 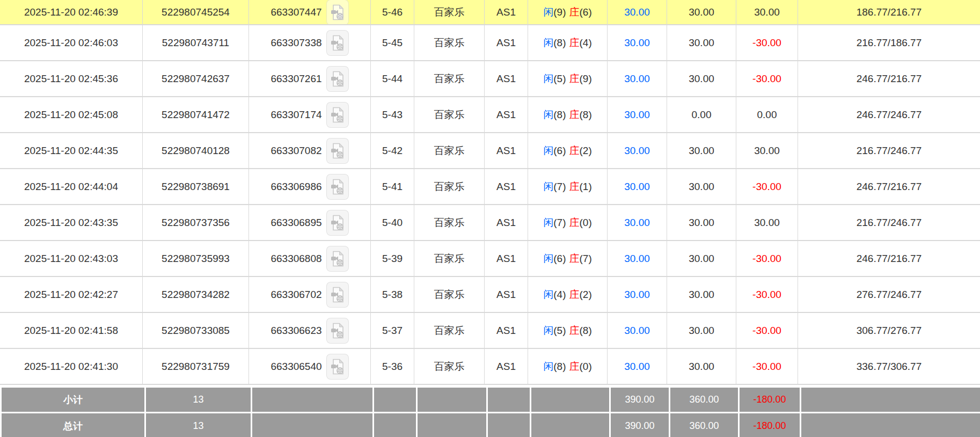 What do you see at coordinates (490, 187) in the screenshot?
I see `bet-row: 2025-11-20 02:44:04522980738691663306986…` at bounding box center [490, 187].